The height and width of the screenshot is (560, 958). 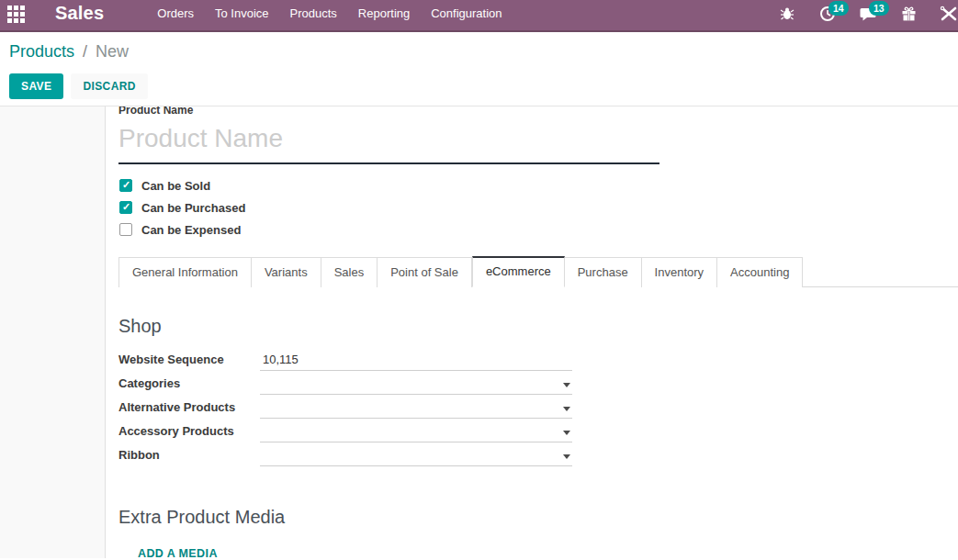 I want to click on shop-section-title: Shop, so click(x=538, y=327).